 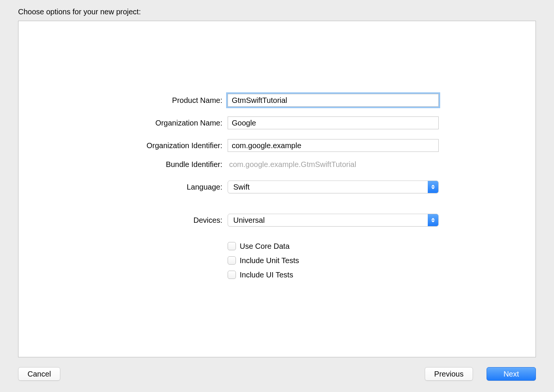 What do you see at coordinates (328, 187) in the screenshot?
I see `language-select-value: Swift` at bounding box center [328, 187].